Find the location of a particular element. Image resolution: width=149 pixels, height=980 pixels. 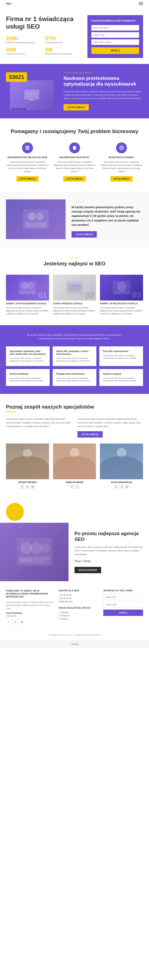

form-submit-button: WYŚLIJ is located at coordinates (115, 51).